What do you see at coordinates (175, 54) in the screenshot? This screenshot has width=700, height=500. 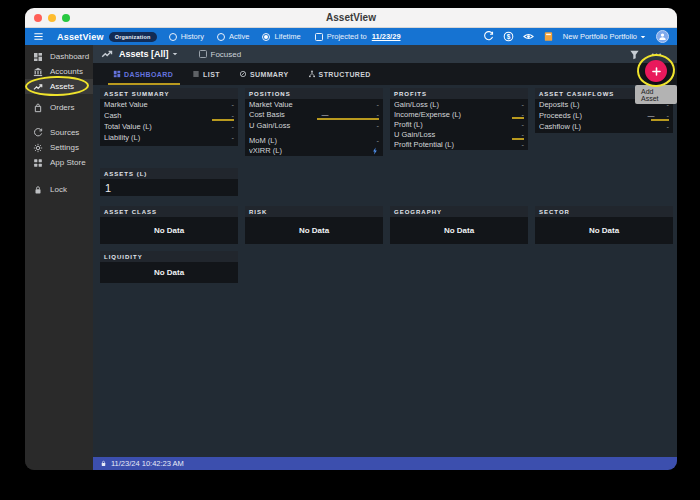 I see `chevron-down-icon` at bounding box center [175, 54].